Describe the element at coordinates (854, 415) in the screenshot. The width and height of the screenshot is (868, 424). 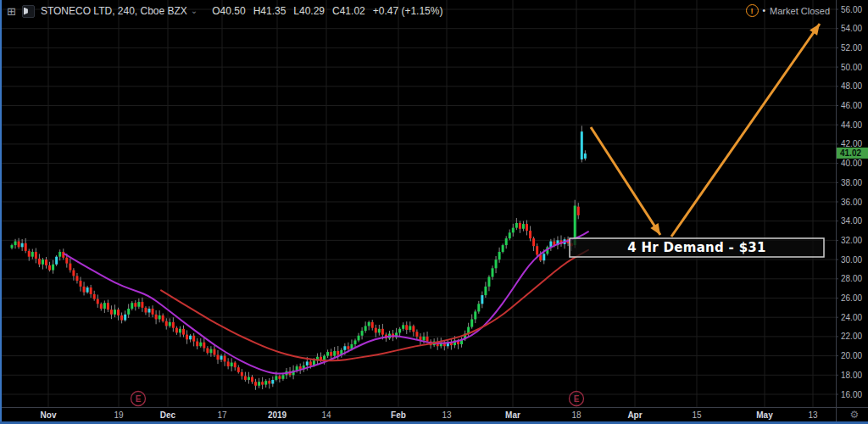
I see `gear-icon: ⚙` at that location.